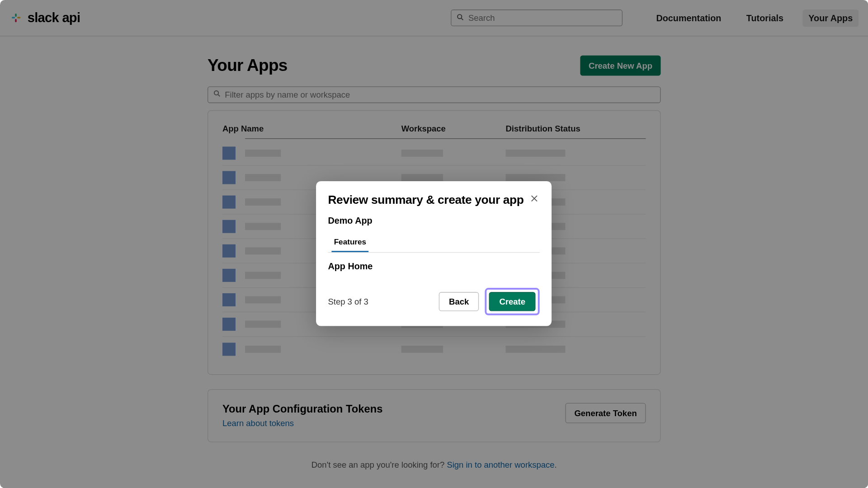 This screenshot has width=868, height=488. What do you see at coordinates (350, 243) in the screenshot?
I see `tab-features: Features` at bounding box center [350, 243].